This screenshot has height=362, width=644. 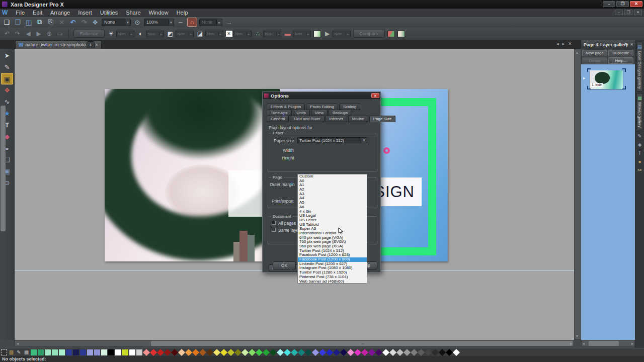 I want to click on menu-edit: Edit, so click(x=37, y=13).